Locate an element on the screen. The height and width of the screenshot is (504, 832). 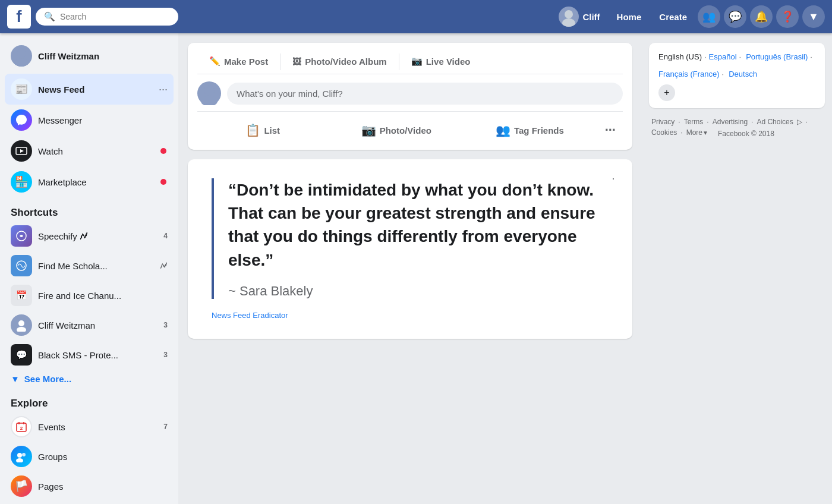
post-tabs: ✏️ Make Post 🖼 Photo/Video Album 📷 Live … is located at coordinates (410, 62).